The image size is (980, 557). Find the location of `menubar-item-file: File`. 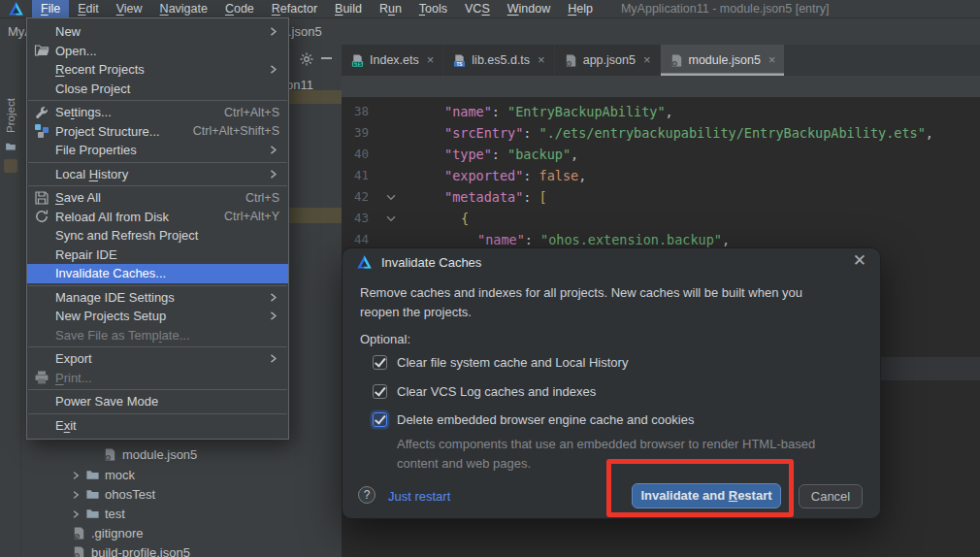

menubar-item-file: File is located at coordinates (50, 10).